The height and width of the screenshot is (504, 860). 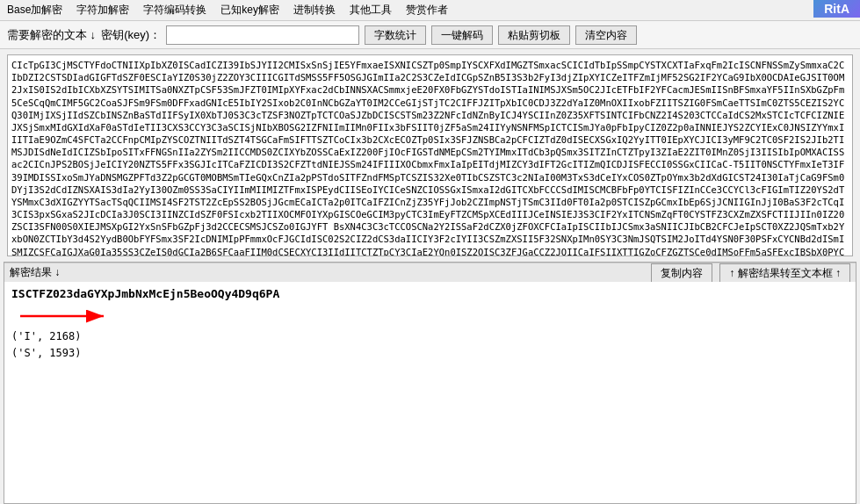 What do you see at coordinates (249, 11) in the screenshot?
I see `menu-key-decrypt: 已知key解密` at bounding box center [249, 11].